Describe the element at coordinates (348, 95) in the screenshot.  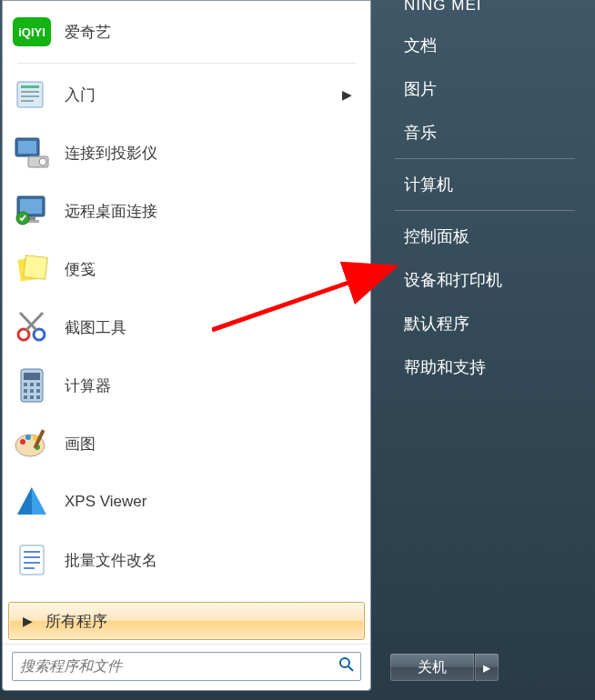
I see `submenu-arrow-icon: ▶` at that location.